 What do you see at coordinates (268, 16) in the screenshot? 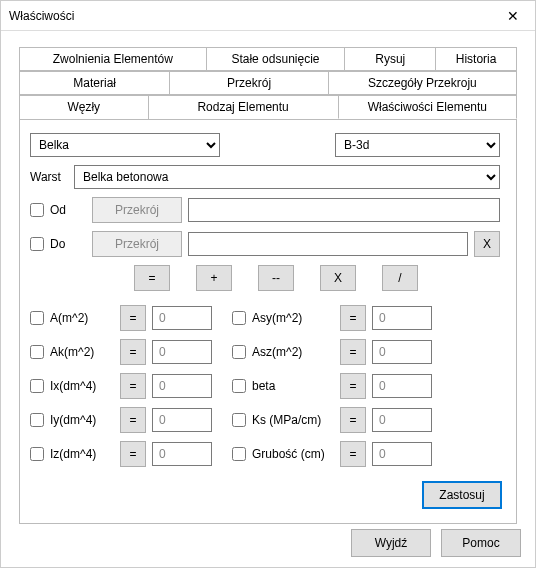
I see `titlebar: Właściwości ✕` at bounding box center [268, 16].